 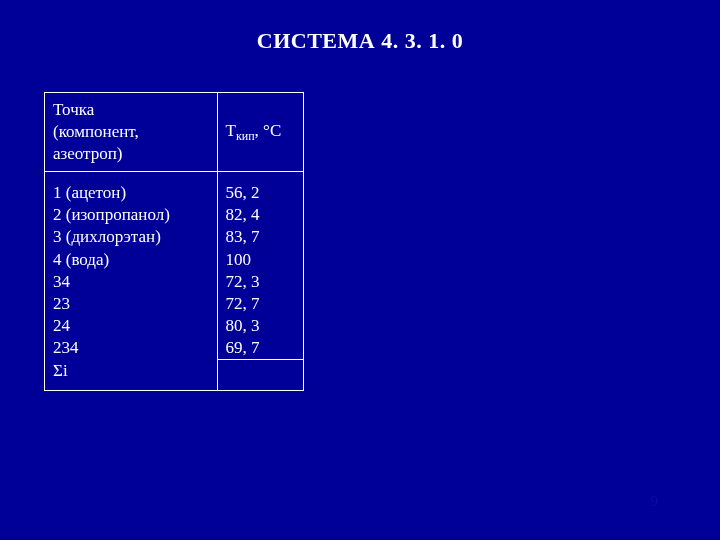 I want to click on cell-point: 234, so click(x=131, y=348).